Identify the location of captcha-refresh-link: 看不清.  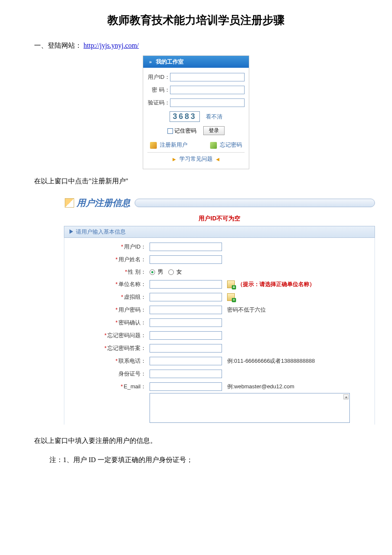
(214, 117).